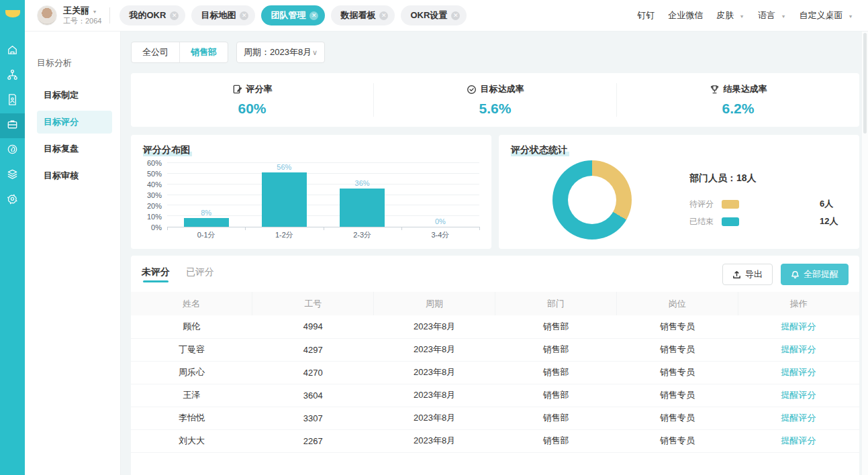  I want to click on gear-icon, so click(12, 200).